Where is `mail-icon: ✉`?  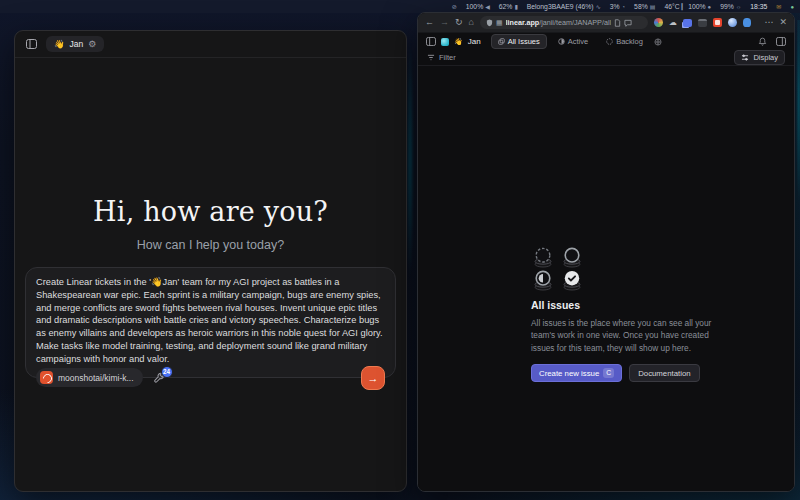 mail-icon: ✉ is located at coordinates (778, 6).